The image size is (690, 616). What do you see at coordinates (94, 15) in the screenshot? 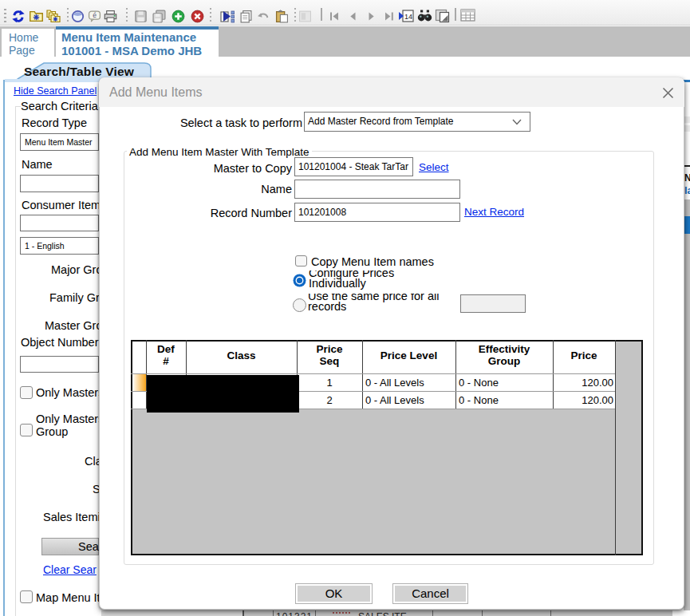
I see `svg-text: é` at bounding box center [94, 15].